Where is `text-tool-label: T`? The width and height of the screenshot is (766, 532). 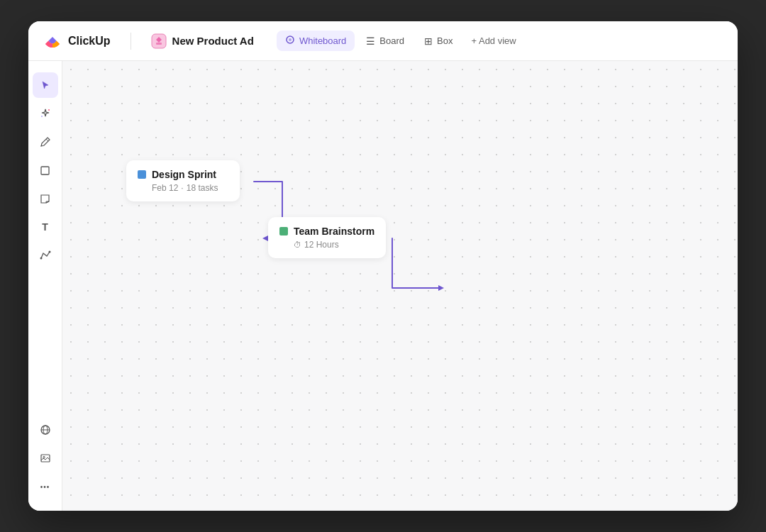 text-tool-label: T is located at coordinates (45, 227).